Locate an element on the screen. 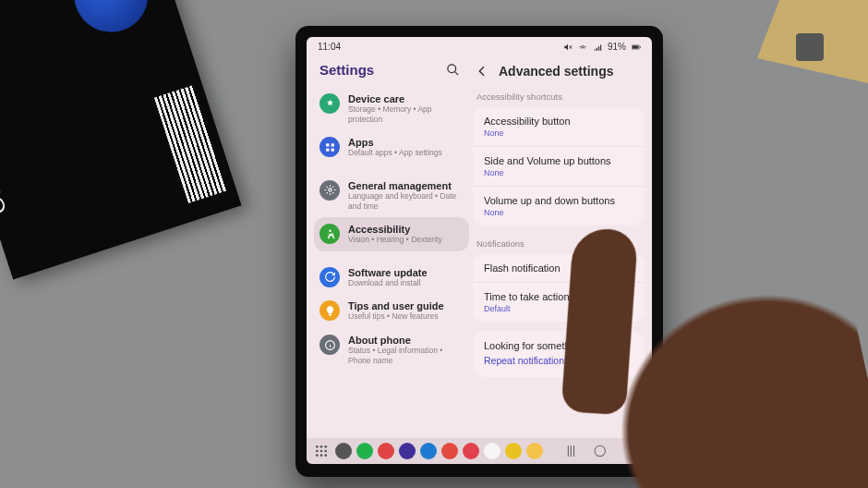 The image size is (868, 488). row-title: Accessibility button is located at coordinates (559, 121).